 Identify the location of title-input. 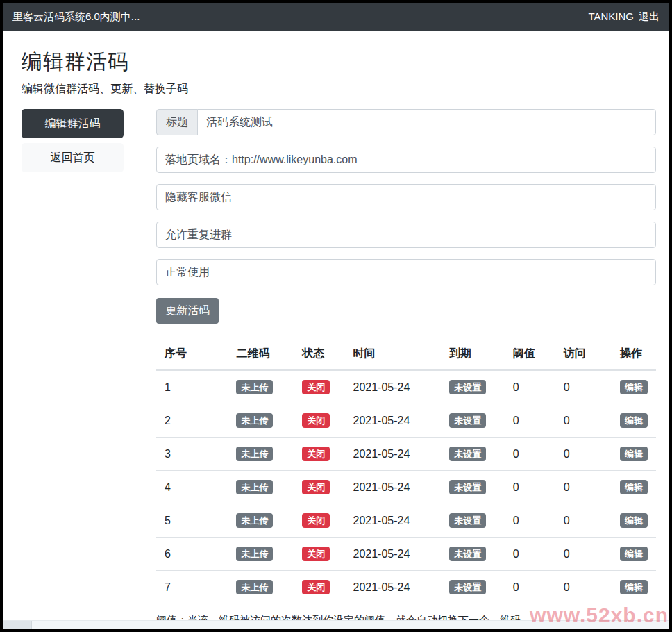
(426, 122).